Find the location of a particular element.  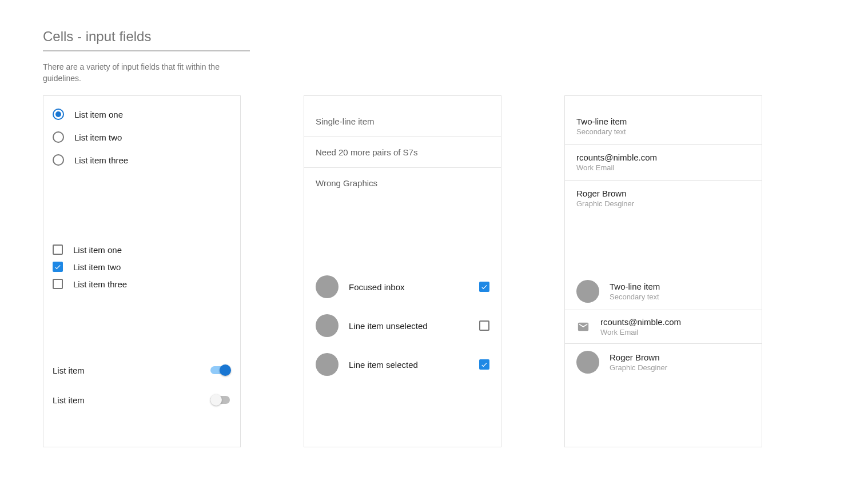

two-line-item: Two-line item Secondary text is located at coordinates (663, 120).